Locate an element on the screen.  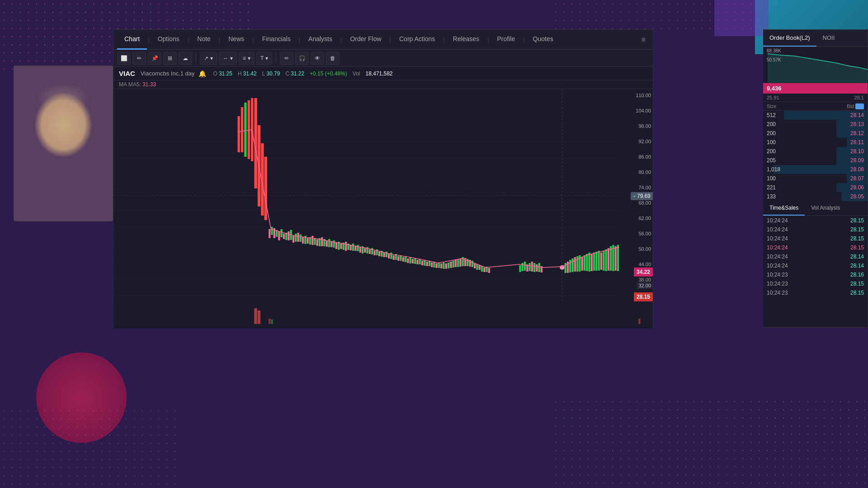
price-label: 86.00 is located at coordinates (637, 157).